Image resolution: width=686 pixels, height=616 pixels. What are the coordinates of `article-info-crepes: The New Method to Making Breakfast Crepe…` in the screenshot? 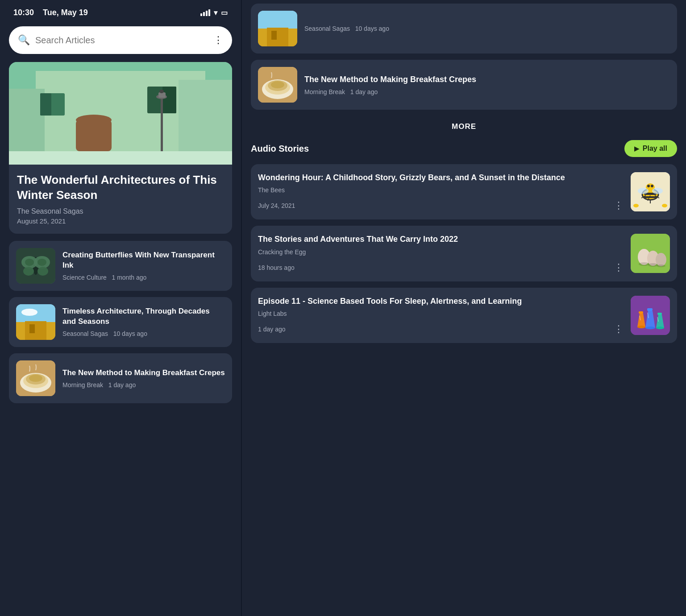 It's located at (144, 378).